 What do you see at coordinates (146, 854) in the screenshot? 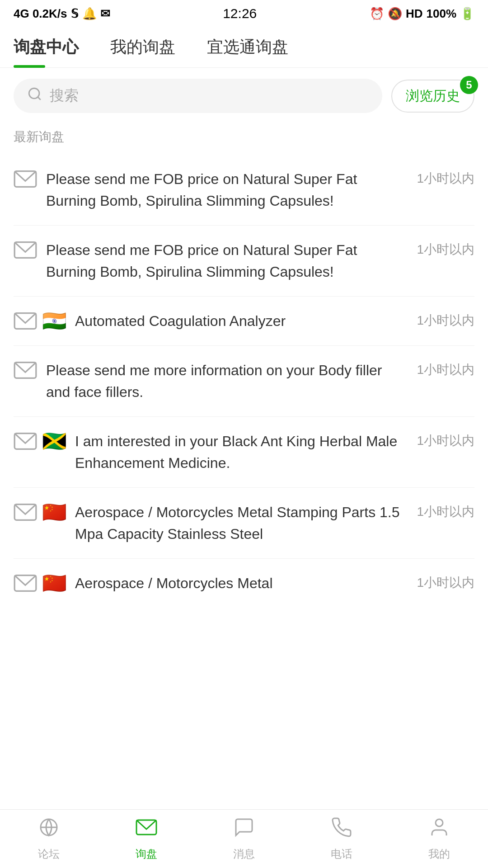
I see `nav-label: 询盘` at bounding box center [146, 854].